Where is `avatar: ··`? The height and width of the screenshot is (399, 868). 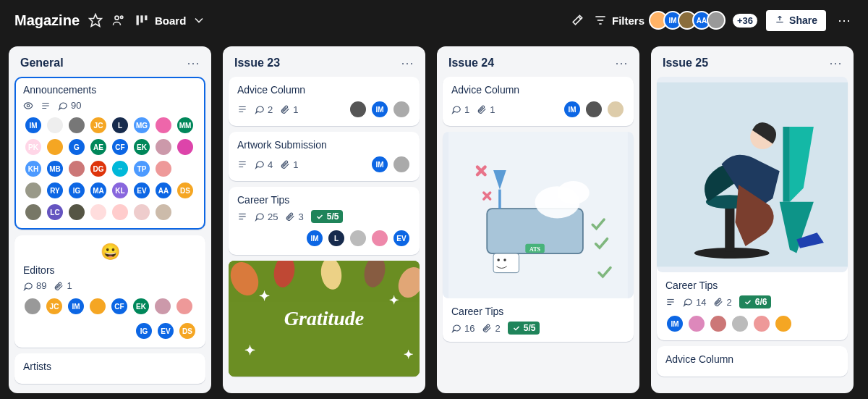
avatar: ·· is located at coordinates (120, 169).